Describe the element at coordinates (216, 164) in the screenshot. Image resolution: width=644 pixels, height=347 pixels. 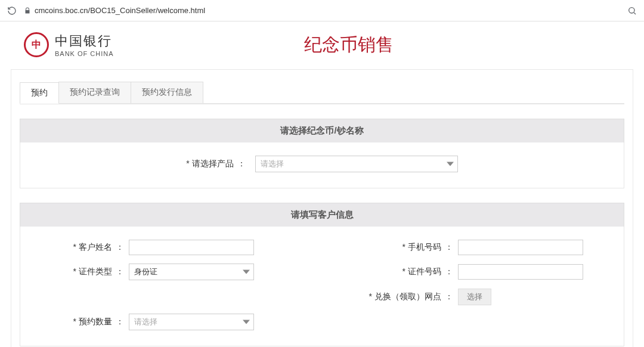
I see `product-label: *请选择产品：` at that location.